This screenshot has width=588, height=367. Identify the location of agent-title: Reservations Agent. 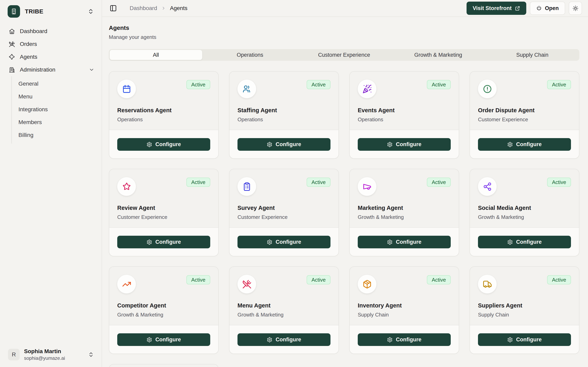
(164, 110).